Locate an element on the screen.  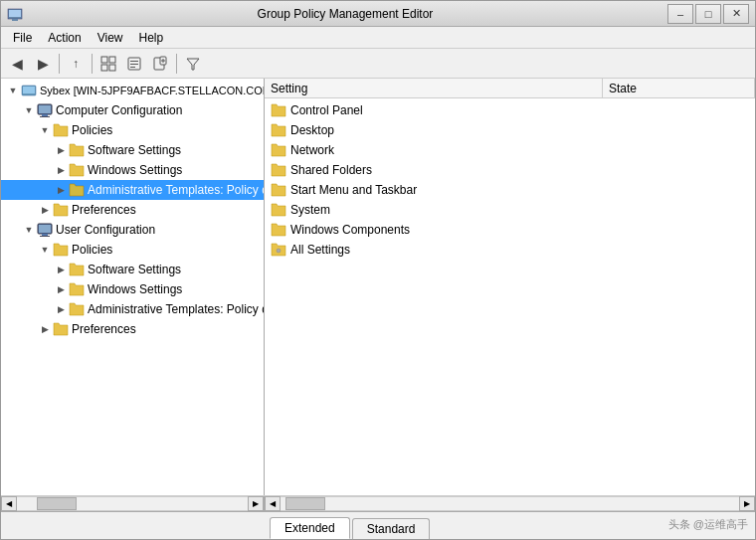
column-headers: Setting State is located at coordinates (509, 89).